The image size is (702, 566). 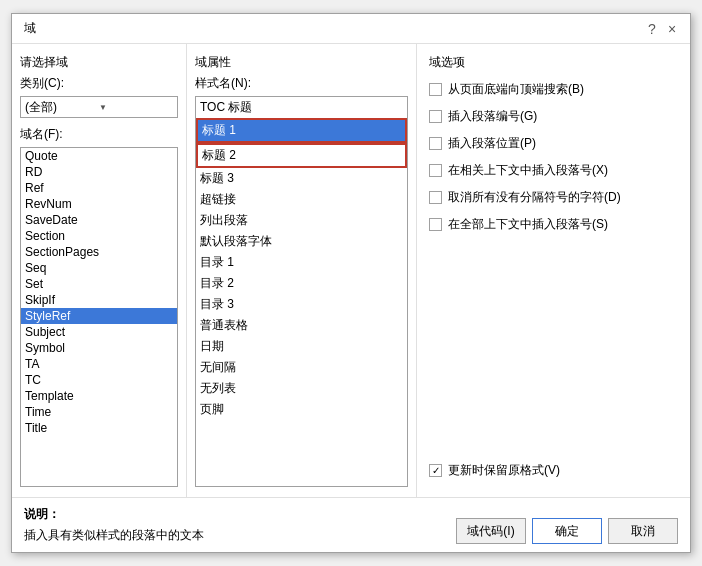 I want to click on dialog-title: 域, so click(x=30, y=28).